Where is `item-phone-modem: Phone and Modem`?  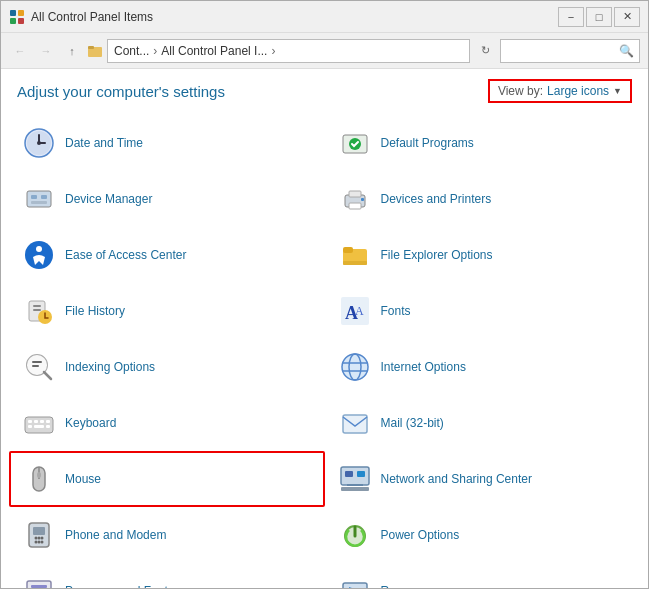
item-phone-modem: Phone and Modem is located at coordinates (167, 535).